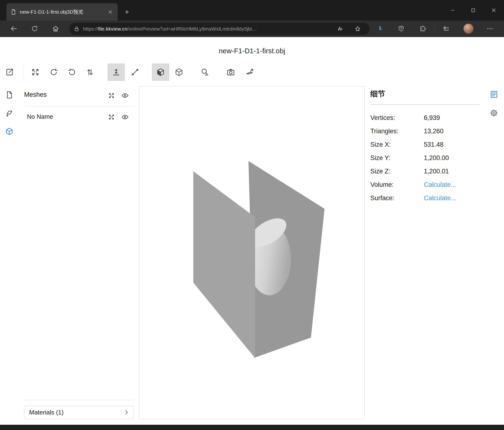 This screenshot has width=504, height=430. I want to click on calculate-surface-link: Calculate..., so click(440, 198).